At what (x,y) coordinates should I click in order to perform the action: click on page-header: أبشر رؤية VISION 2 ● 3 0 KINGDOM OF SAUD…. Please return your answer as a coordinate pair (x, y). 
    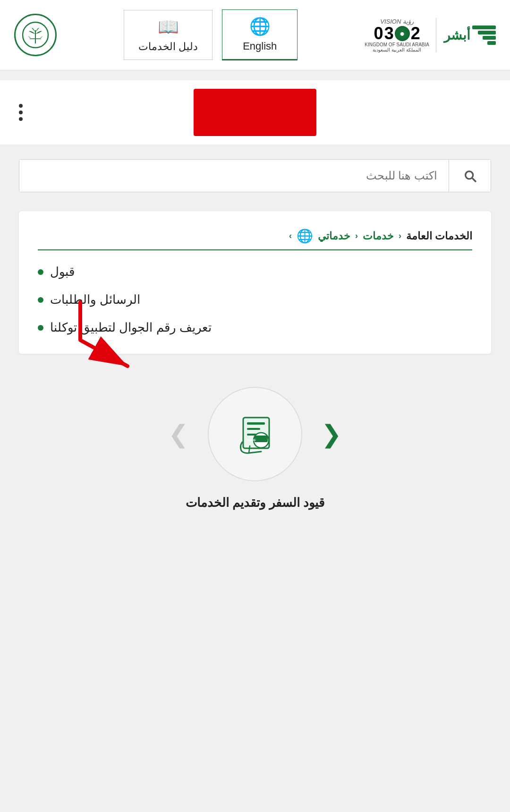
    Looking at the image, I should click on (255, 35).